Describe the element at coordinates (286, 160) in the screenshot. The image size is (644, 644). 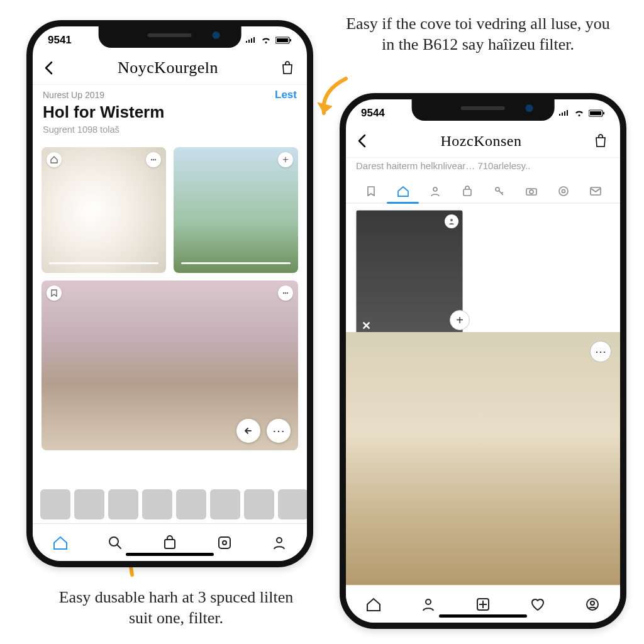
I see `add-badge: +` at that location.